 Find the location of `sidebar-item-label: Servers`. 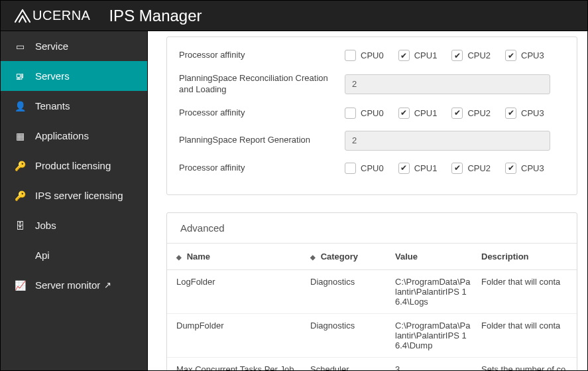

sidebar-item-label: Servers is located at coordinates (52, 76).